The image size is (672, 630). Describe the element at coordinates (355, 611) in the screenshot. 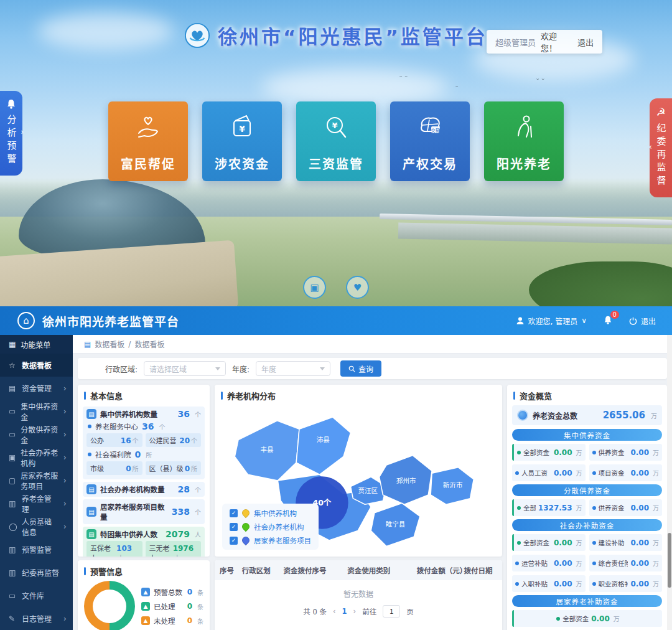

I see `next-page-button: ›` at that location.